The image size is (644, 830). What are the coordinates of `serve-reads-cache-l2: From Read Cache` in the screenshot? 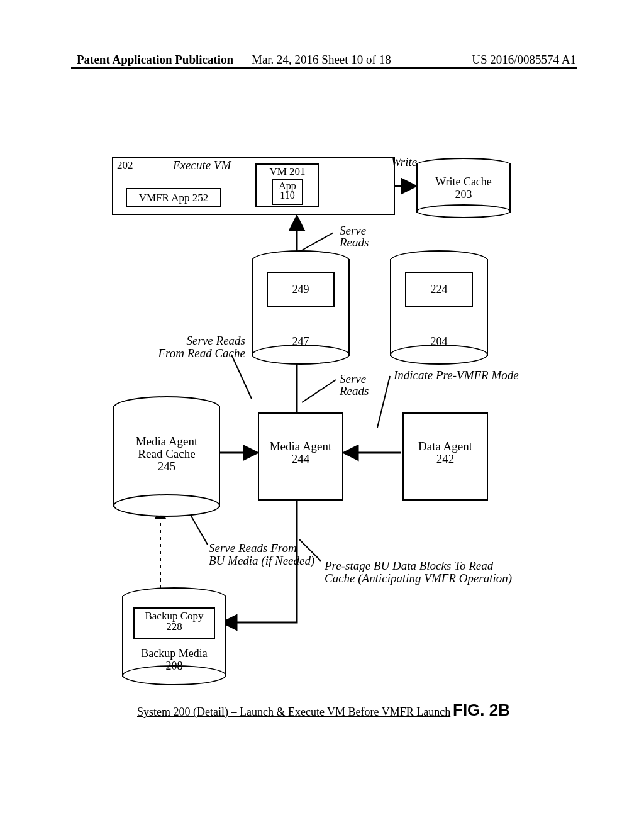 It's located at (194, 353).